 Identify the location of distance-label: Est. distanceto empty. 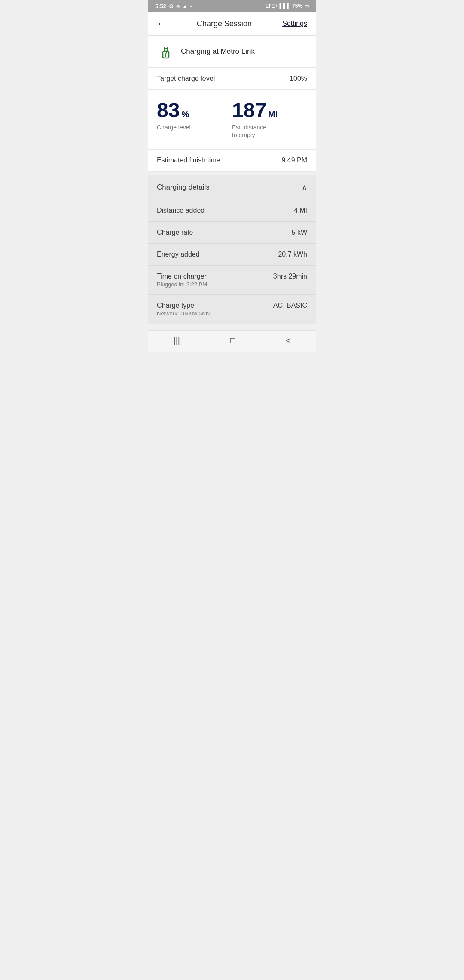
(270, 131).